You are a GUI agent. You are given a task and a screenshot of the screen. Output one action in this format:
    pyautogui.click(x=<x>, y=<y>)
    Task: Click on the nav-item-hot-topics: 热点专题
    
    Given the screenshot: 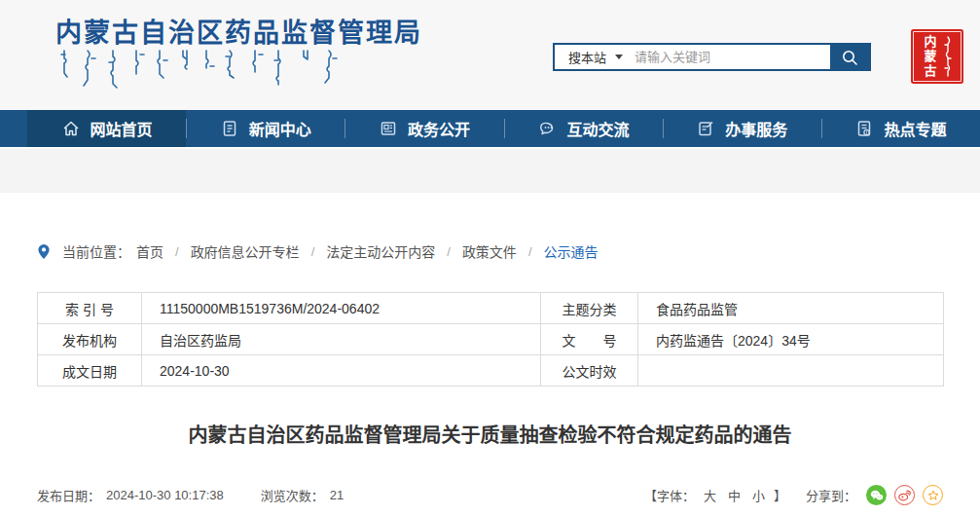 What is the action you would take?
    pyautogui.click(x=901, y=129)
    